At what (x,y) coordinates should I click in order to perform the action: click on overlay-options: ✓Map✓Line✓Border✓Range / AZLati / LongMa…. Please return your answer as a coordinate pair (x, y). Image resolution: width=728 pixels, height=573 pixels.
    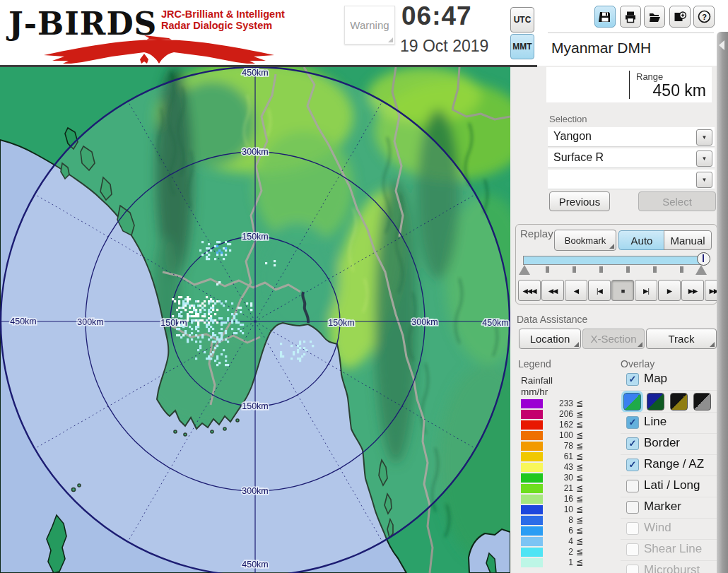
    Looking at the image, I should click on (669, 471).